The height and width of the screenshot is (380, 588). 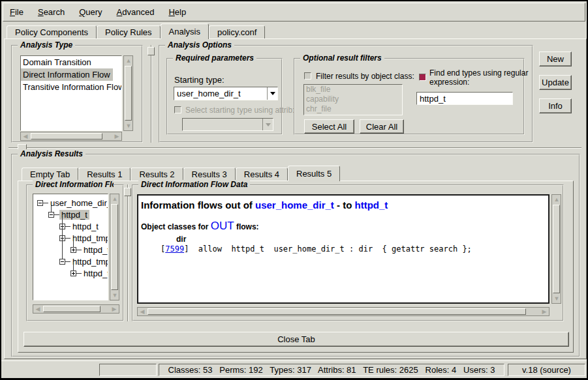 What do you see at coordinates (70, 247) in the screenshot?
I see `flow-tree: user_home_dir_t httpd_t httpd_t httpd_tm…` at bounding box center [70, 247].